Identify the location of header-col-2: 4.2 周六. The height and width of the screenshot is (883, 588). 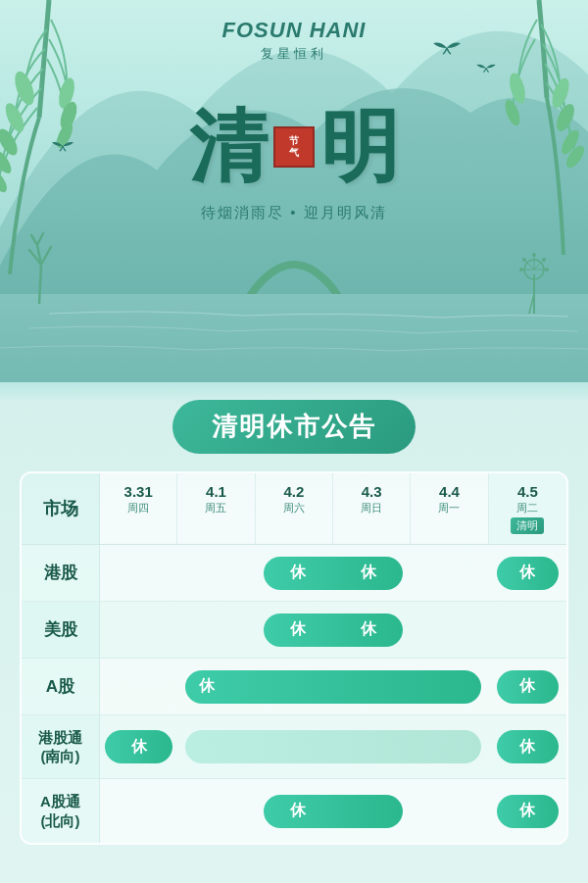
(294, 509).